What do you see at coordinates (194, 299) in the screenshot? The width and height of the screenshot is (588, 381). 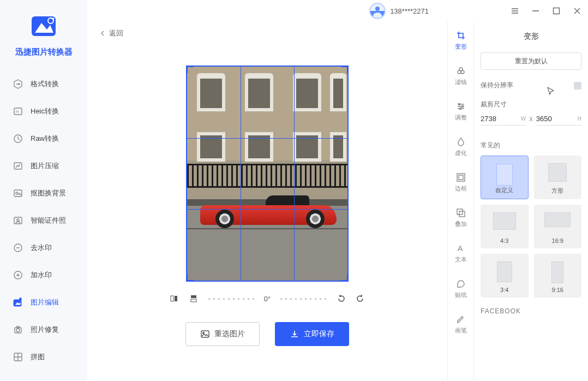 I see `flip-vertical-icon` at bounding box center [194, 299].